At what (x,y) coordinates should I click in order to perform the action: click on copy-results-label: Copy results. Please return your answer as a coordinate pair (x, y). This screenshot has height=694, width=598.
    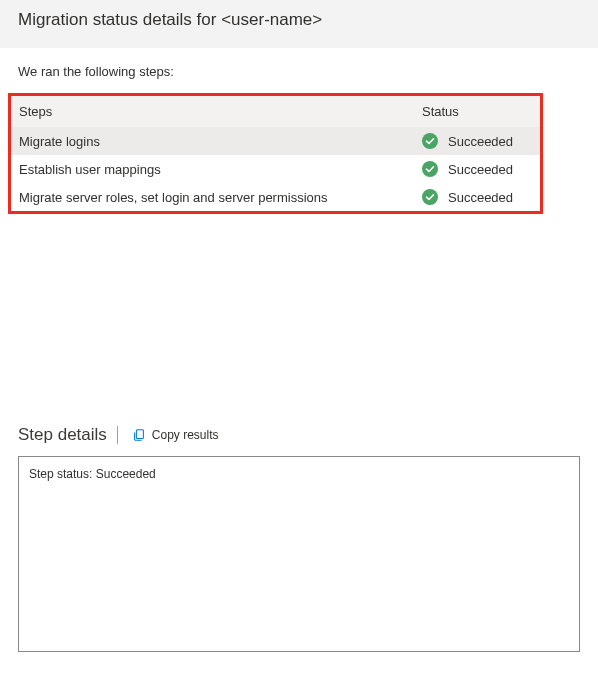
    Looking at the image, I should click on (186, 435).